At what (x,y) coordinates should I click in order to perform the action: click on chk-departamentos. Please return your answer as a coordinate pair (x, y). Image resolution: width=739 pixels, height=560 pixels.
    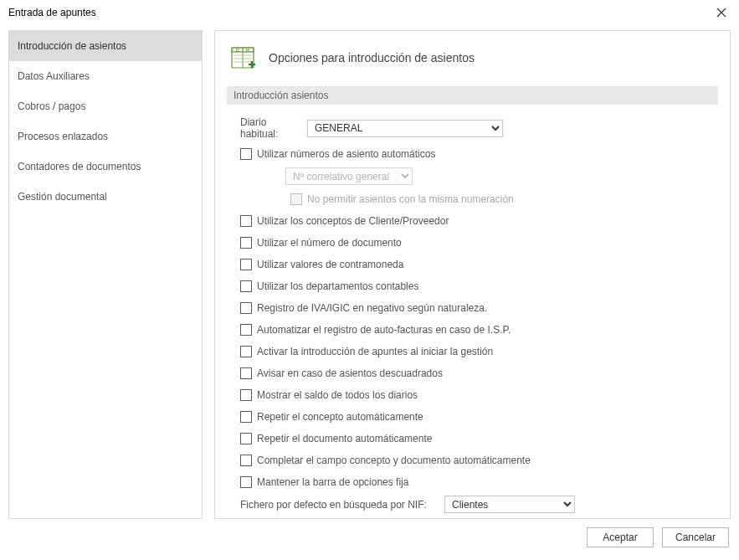
    Looking at the image, I should click on (246, 286).